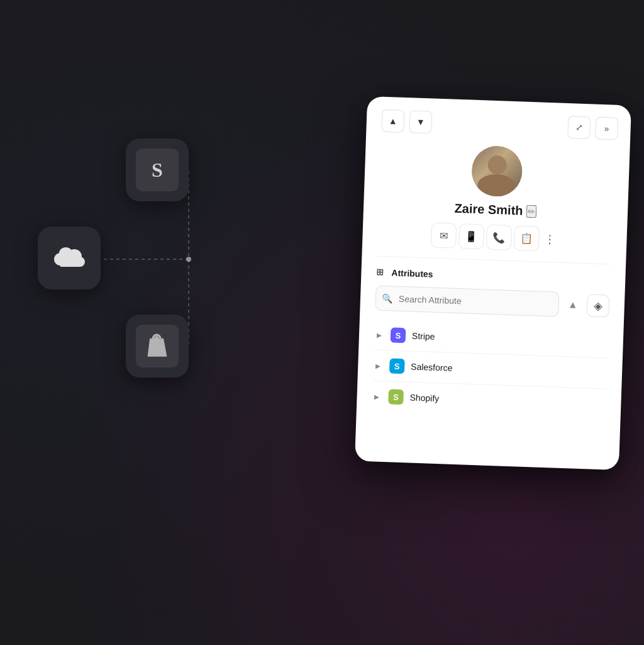 This screenshot has width=644, height=645. Describe the element at coordinates (489, 210) in the screenshot. I see `user-name-text: Zaire Smith` at that location.